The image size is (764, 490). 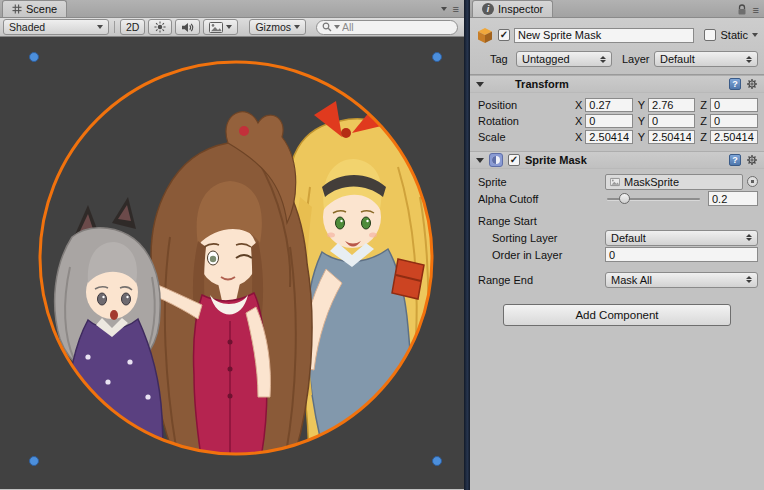 What do you see at coordinates (488, 9) in the screenshot?
I see `info-icon` at bounding box center [488, 9].